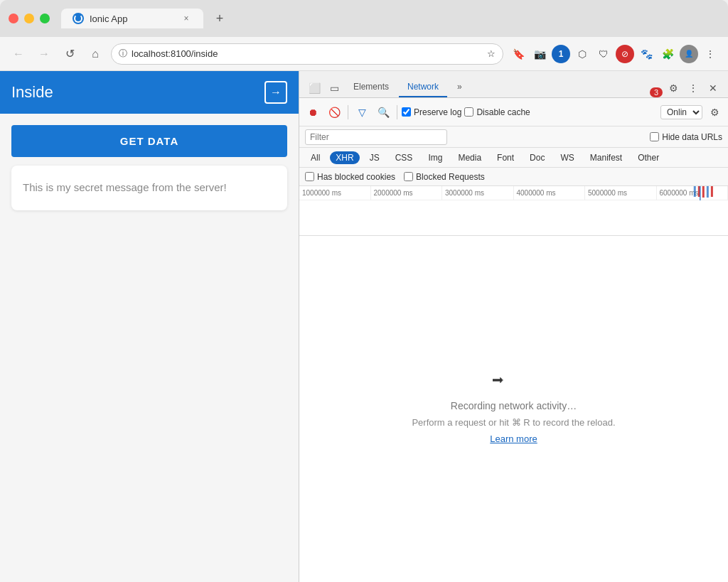  Describe the element at coordinates (513, 406) in the screenshot. I see `empty-state-title: Recording network activity…` at that location.